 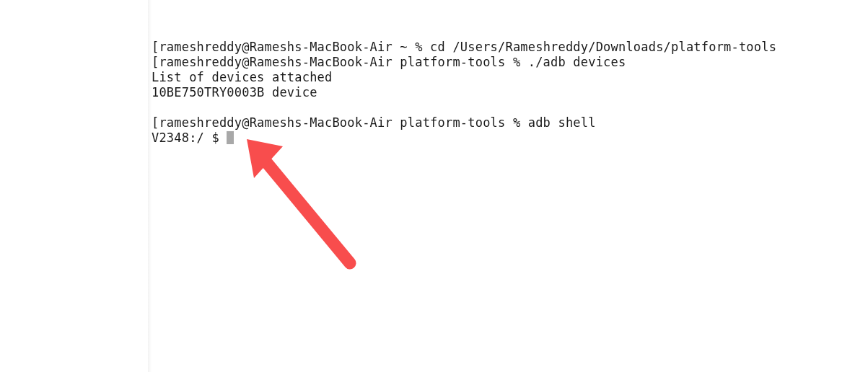 I want to click on shell-prompt: V2348:/ $, so click(x=189, y=138).